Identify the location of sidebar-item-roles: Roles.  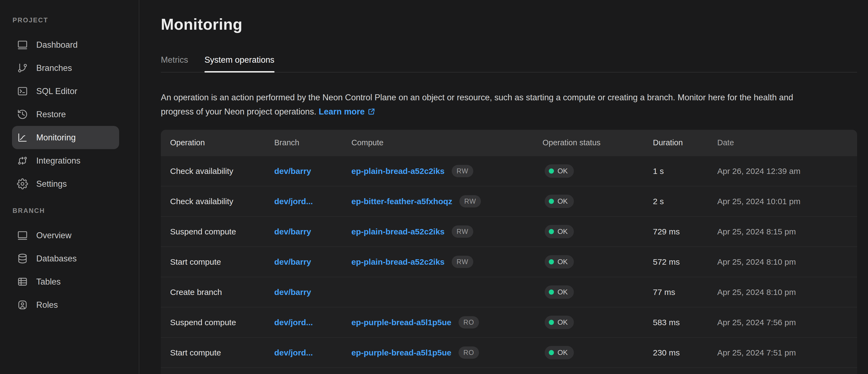
(66, 305).